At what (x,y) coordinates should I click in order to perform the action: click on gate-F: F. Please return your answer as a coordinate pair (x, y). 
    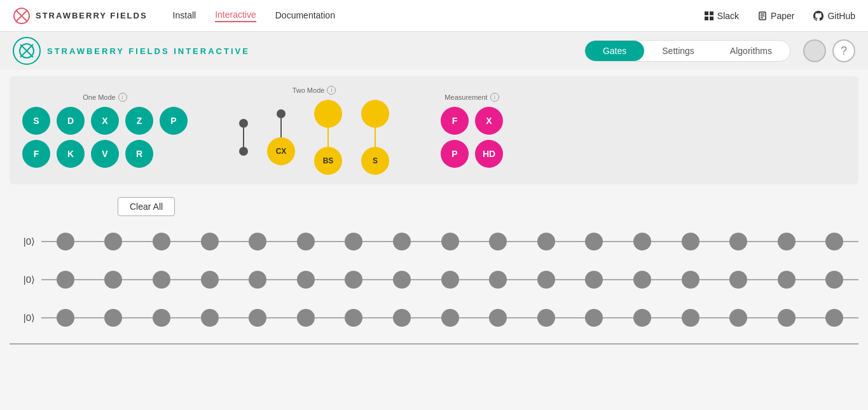
    Looking at the image, I should click on (36, 154).